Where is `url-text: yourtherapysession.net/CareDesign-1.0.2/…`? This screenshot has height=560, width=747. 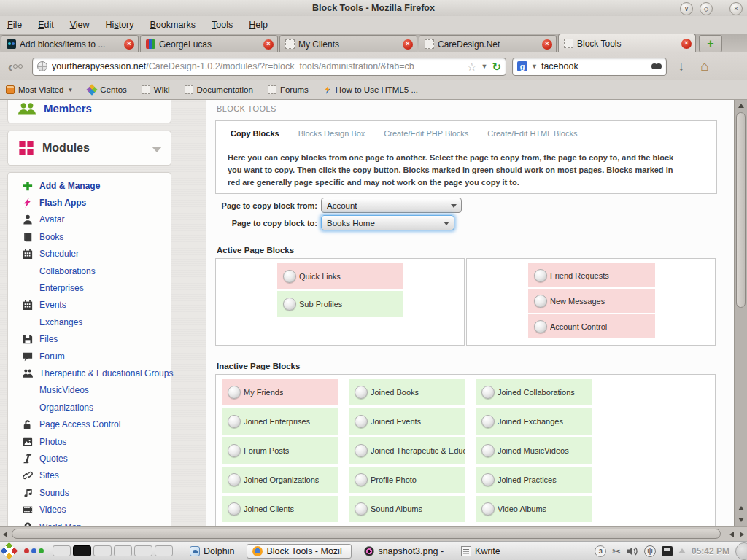 url-text: yourtherapysession.net/CareDesign-1.0.2/… is located at coordinates (257, 66).